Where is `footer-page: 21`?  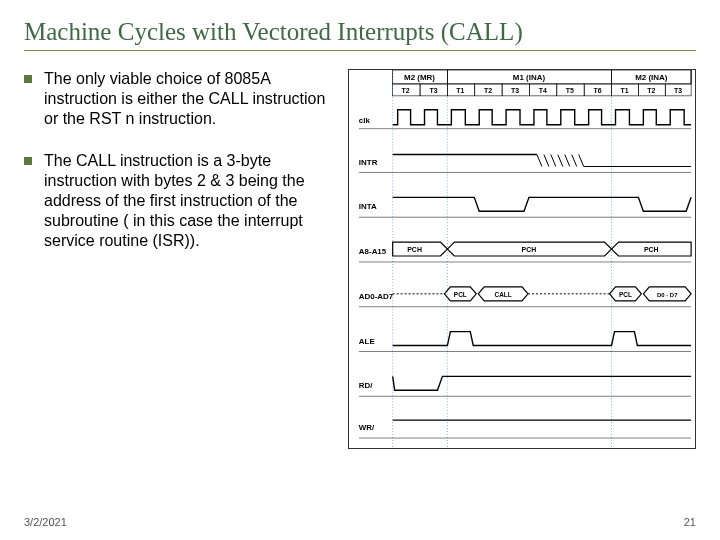 footer-page: 21 is located at coordinates (690, 522).